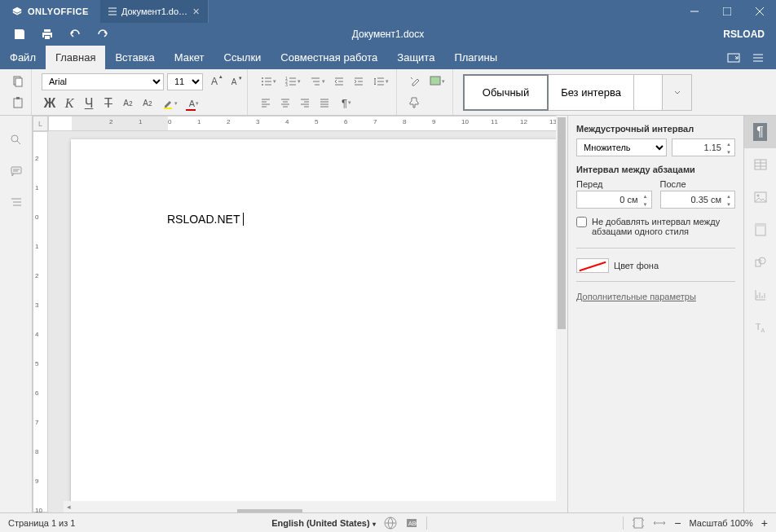  What do you see at coordinates (562, 322) in the screenshot?
I see `vertical-scrollbar` at bounding box center [562, 322].